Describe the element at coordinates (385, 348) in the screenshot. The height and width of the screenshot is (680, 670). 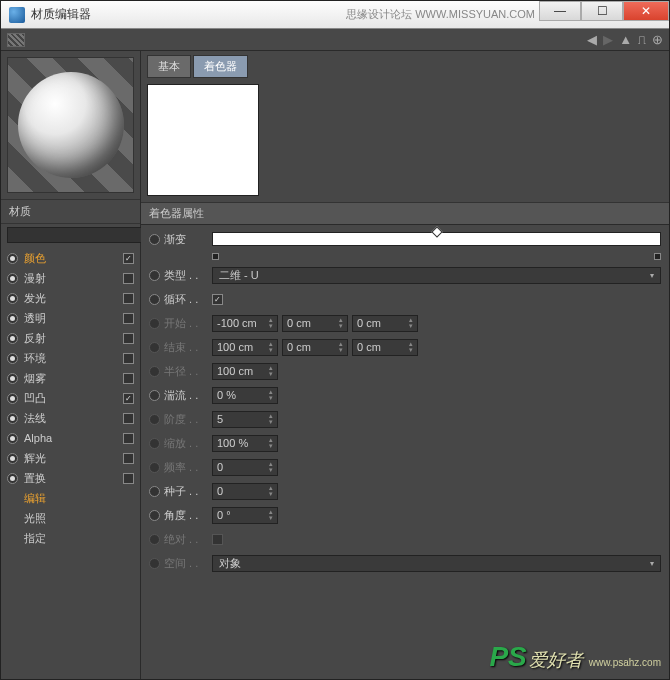
I see `end-z: 0 cm▴▾` at that location.